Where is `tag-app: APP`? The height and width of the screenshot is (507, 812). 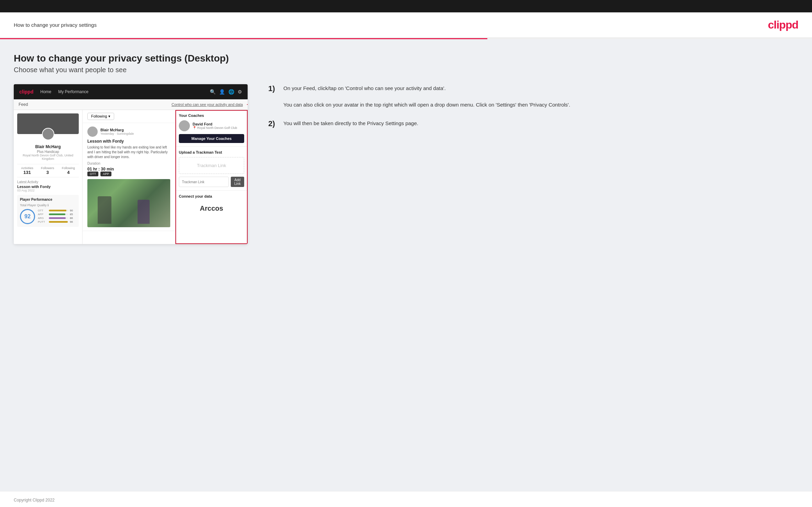 tag-app: APP is located at coordinates (106, 174).